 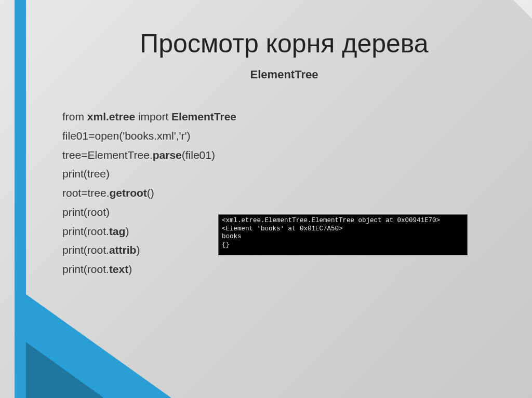 What do you see at coordinates (284, 174) in the screenshot?
I see `code-line-4: print(tree)` at bounding box center [284, 174].